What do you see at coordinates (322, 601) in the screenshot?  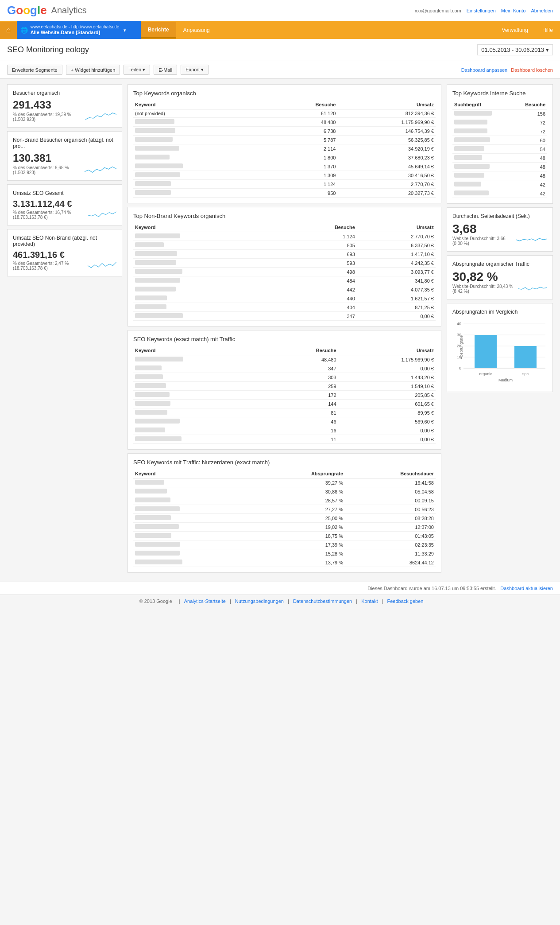 I see `footer-datenschutz: Datenschutzbestimmungen` at bounding box center [322, 601].